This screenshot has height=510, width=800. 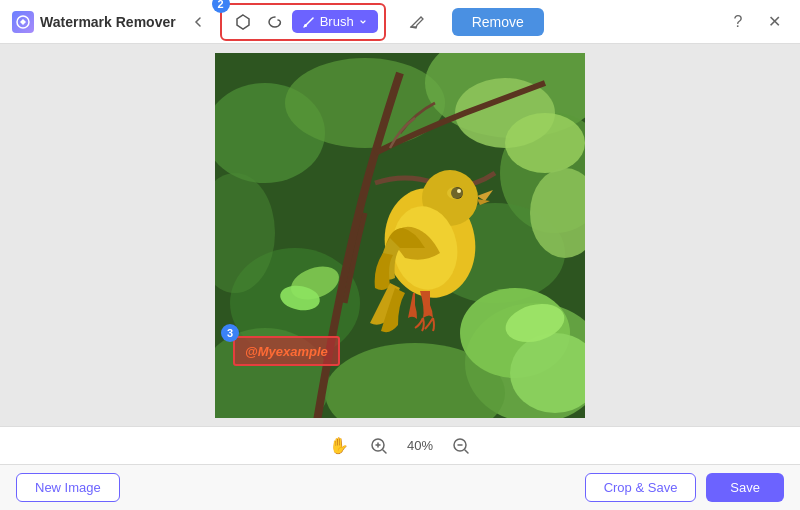 I want to click on watermark-text: @Myexample, so click(x=286, y=352).